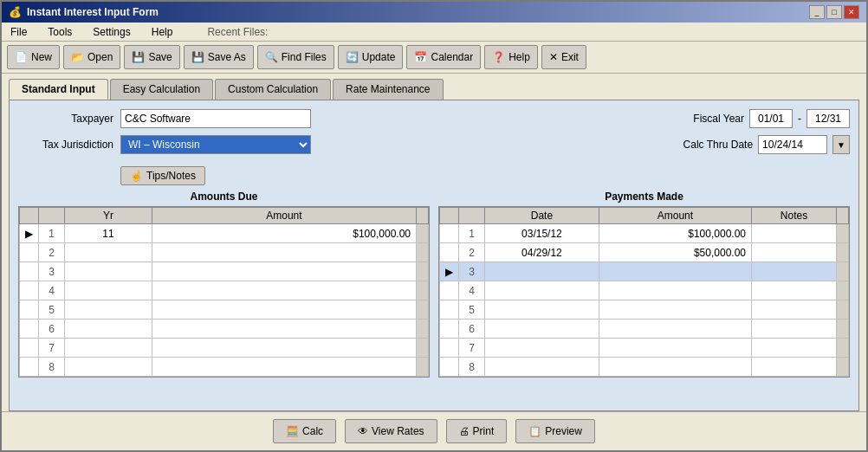  What do you see at coordinates (852, 12) in the screenshot?
I see `close-button: ✕` at bounding box center [852, 12].